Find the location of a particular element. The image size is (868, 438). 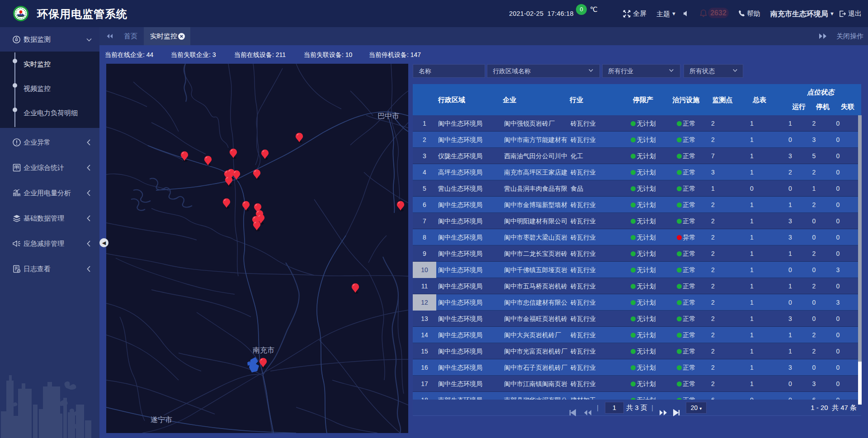

svg-text: 南充市 is located at coordinates (264, 350).